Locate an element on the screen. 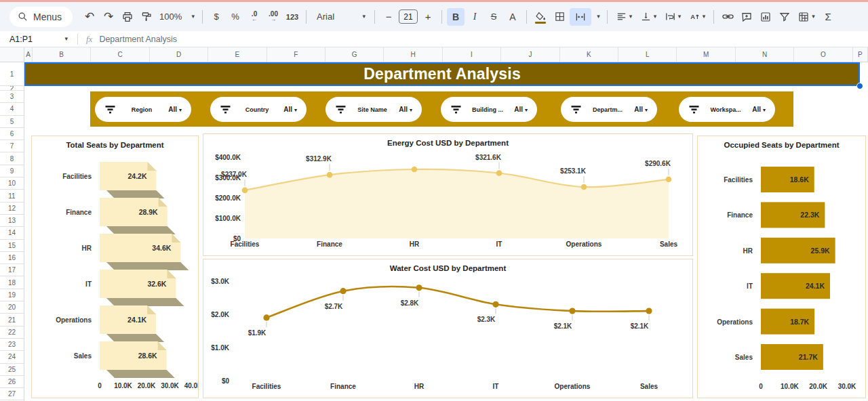 The width and height of the screenshot is (868, 401). row-header-14: 14 is located at coordinates (12, 233).